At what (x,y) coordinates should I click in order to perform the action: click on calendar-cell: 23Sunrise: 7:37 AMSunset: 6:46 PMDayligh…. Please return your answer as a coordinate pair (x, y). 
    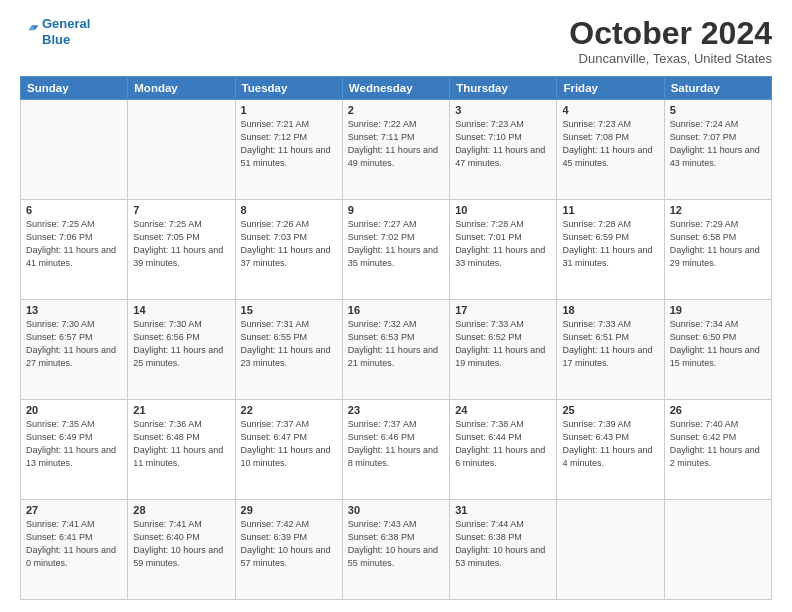
    Looking at the image, I should click on (396, 450).